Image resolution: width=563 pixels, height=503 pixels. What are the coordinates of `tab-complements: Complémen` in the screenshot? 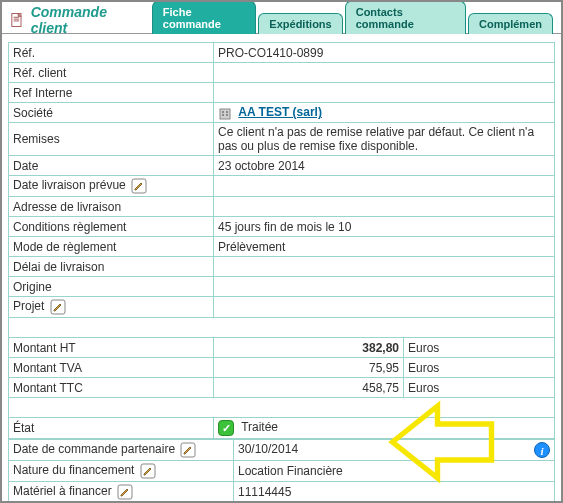 It's located at (510, 24).